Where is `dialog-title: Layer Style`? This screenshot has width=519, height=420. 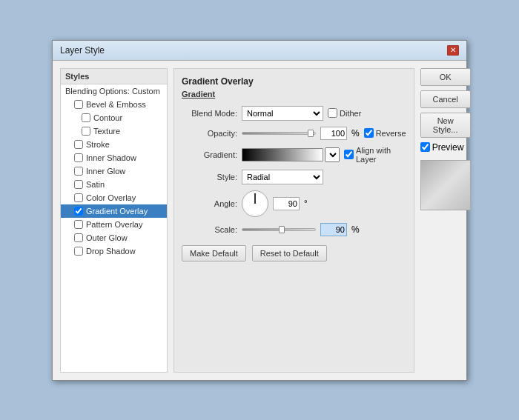 dialog-title: Layer Style is located at coordinates (82, 50).